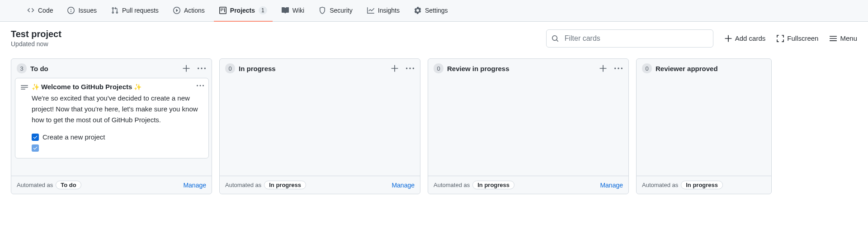 The height and width of the screenshot is (235, 868). Describe the element at coordinates (555, 38) in the screenshot. I see `search-icon` at that location.